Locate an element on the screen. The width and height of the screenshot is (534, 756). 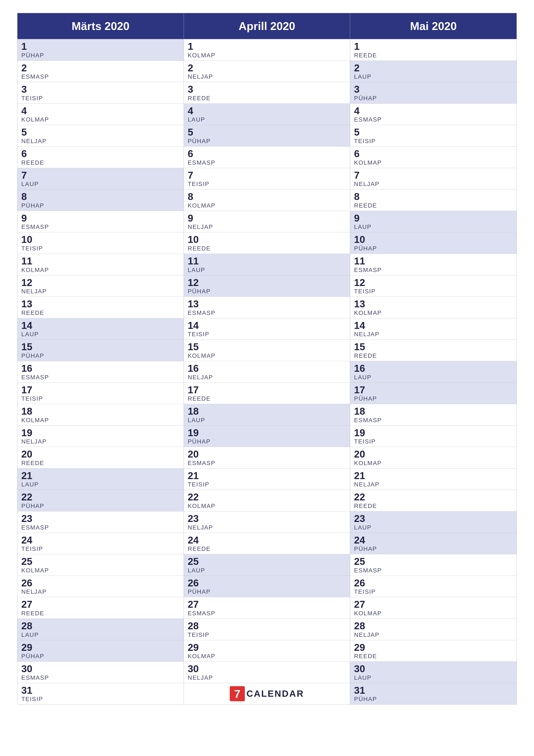
day-row: 17TEISIP is located at coordinates (101, 393).